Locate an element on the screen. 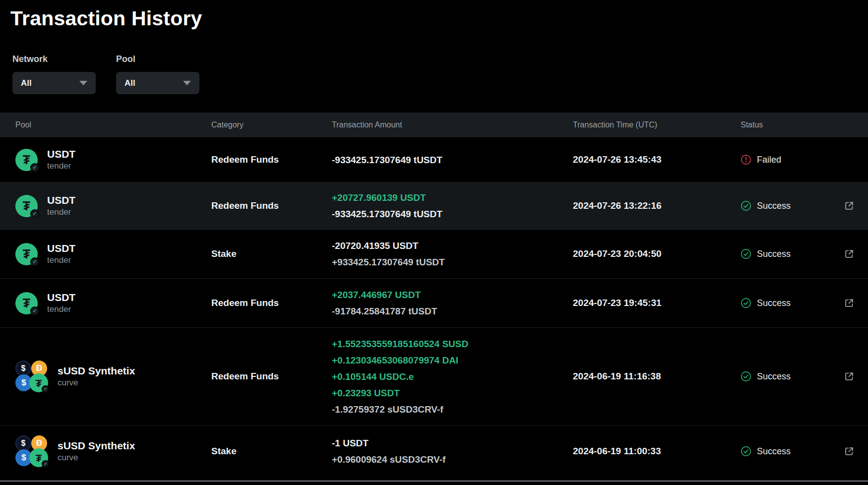 The width and height of the screenshot is (868, 485). table-row: ₮ ✓ $ Ð $ ₮ ✓ sUSD Synthetix curve Stake… is located at coordinates (434, 451).